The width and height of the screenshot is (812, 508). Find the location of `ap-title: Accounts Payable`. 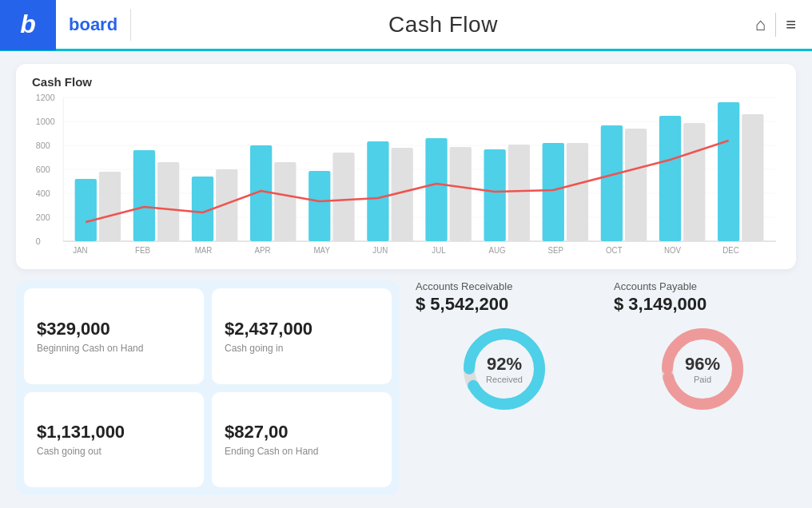

ap-title: Accounts Payable is located at coordinates (655, 286).